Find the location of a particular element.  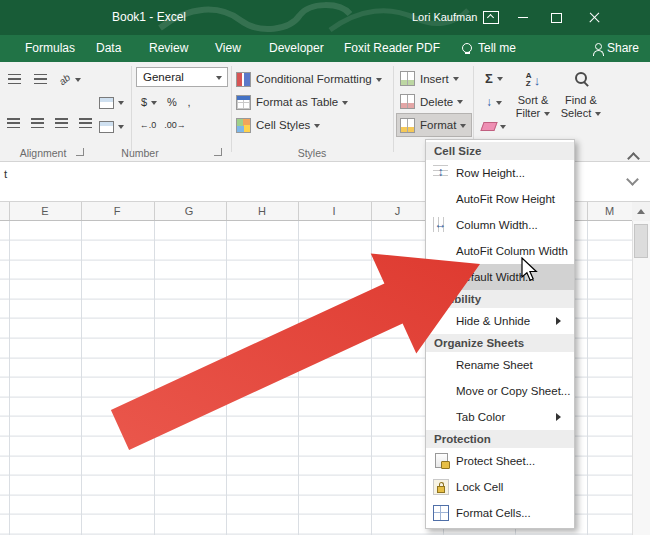

menu-item-autofit-row-height: AutoFit Row Height is located at coordinates (500, 199).